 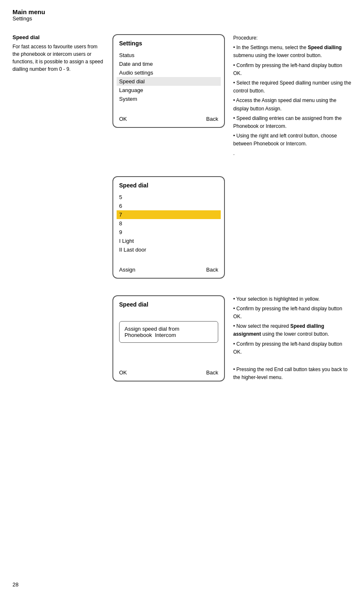 I want to click on section1-right-line1: Procedure:, so click(x=292, y=38).